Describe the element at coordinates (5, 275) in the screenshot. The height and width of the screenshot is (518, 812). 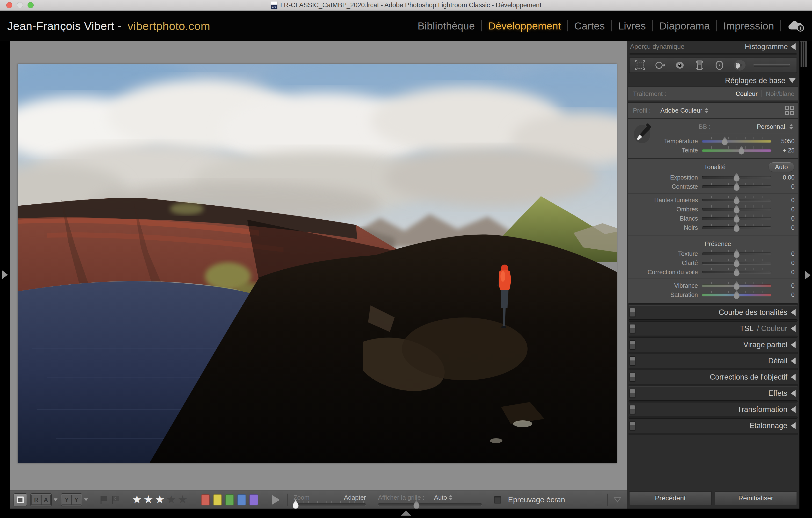
I see `left-panel-strip` at that location.